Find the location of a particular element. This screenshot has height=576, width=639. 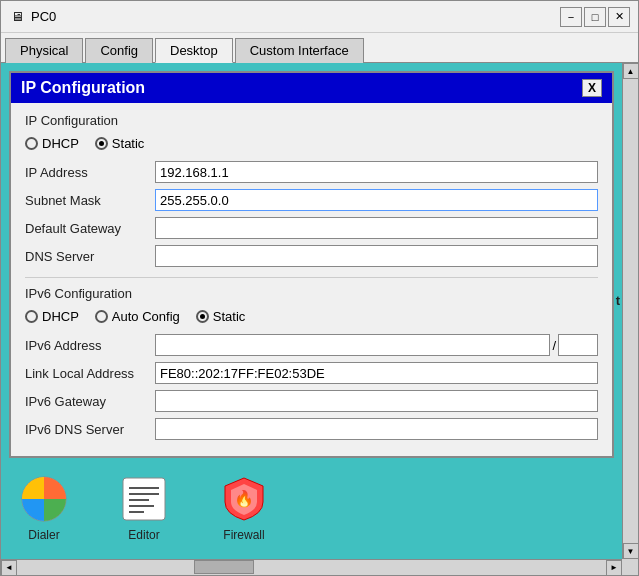

window-icon: 🖥 is located at coordinates (17, 17).